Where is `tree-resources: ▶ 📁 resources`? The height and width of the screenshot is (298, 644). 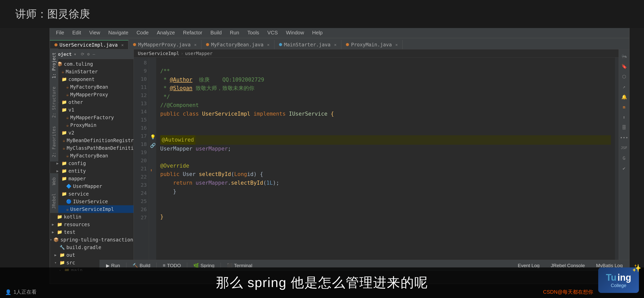 tree-resources: ▶ 📁 resources is located at coordinates (92, 224).